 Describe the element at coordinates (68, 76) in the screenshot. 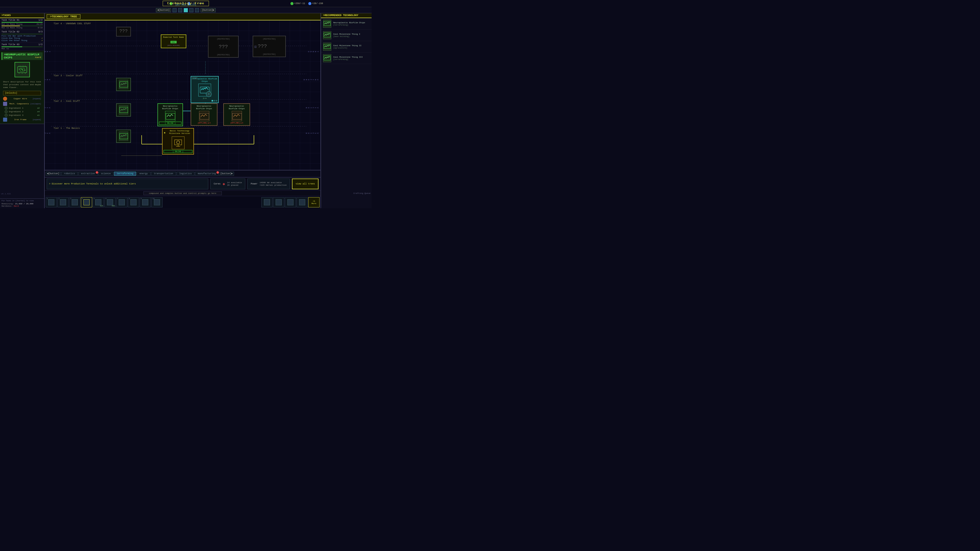

I see `tier3-label: Tier 3 - Cooler Stuff` at that location.